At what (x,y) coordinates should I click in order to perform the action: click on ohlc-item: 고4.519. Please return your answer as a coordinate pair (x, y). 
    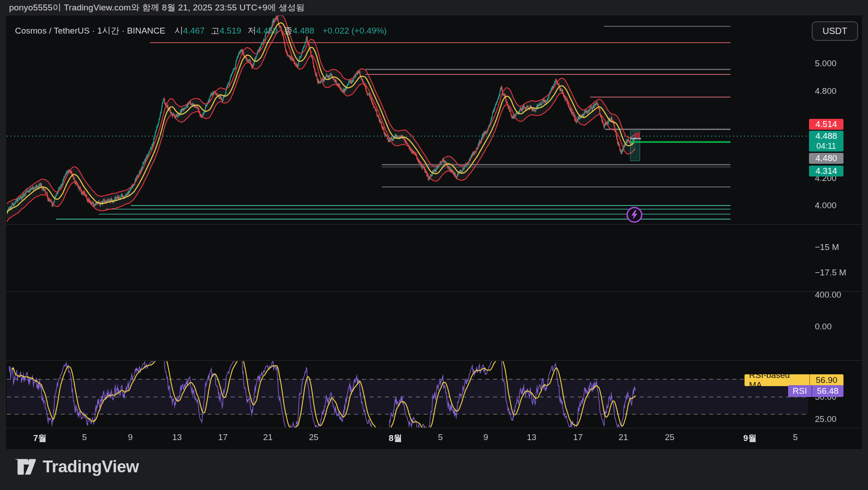
    Looking at the image, I should click on (226, 31).